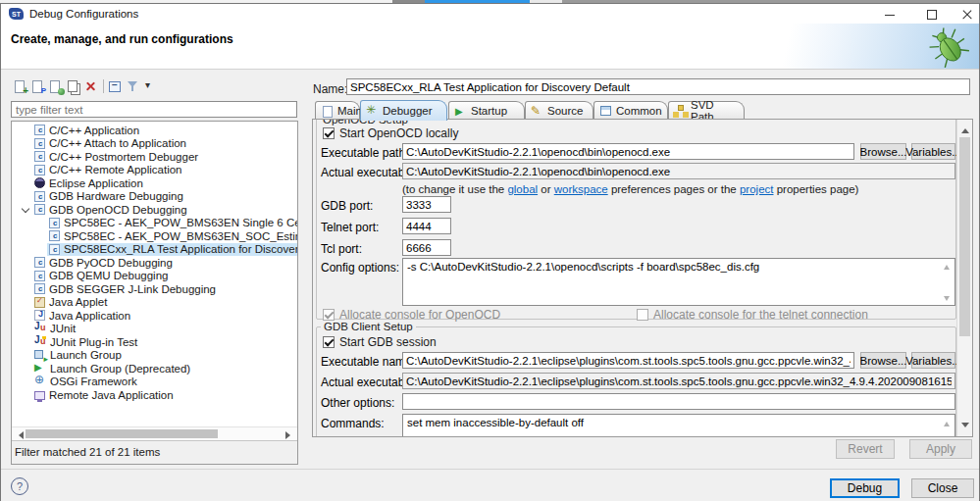 This screenshot has height=501, width=980. I want to click on delete-icon, so click(91, 86).